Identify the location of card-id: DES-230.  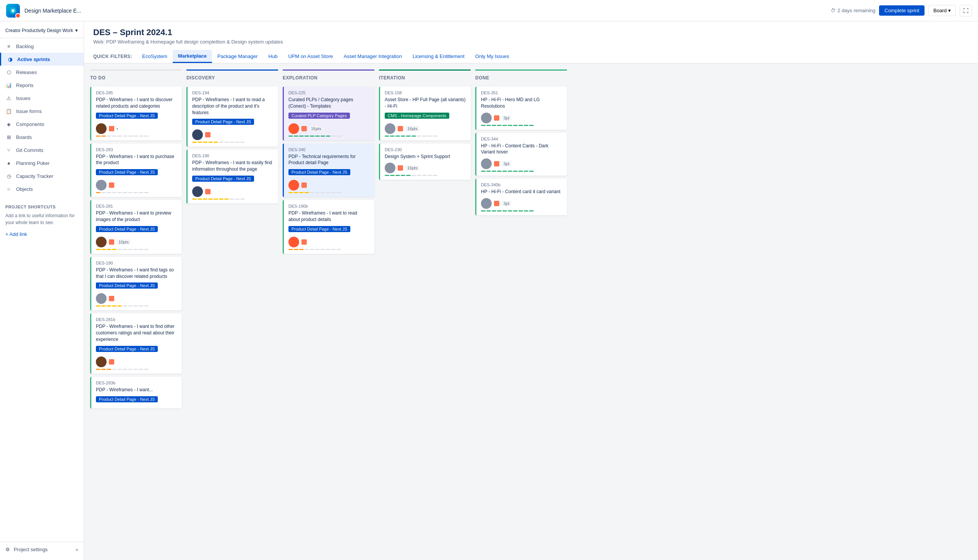
(426, 150).